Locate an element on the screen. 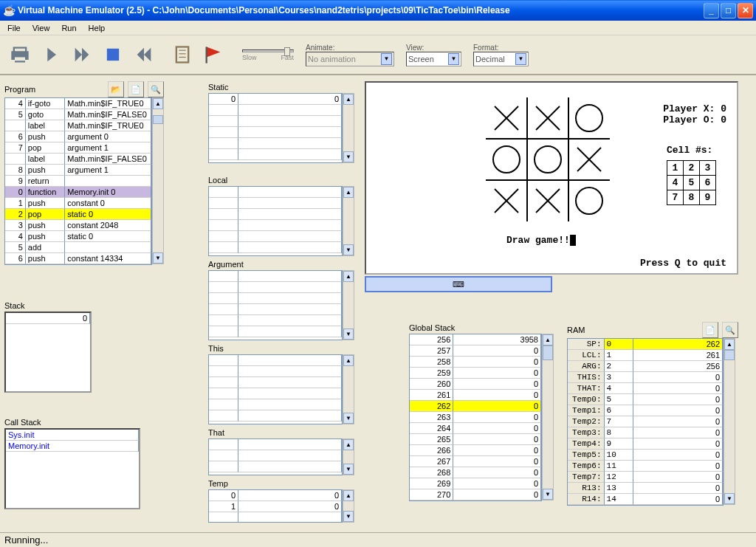 The width and height of the screenshot is (756, 547). globalstack-row: 2580 is located at coordinates (475, 362).